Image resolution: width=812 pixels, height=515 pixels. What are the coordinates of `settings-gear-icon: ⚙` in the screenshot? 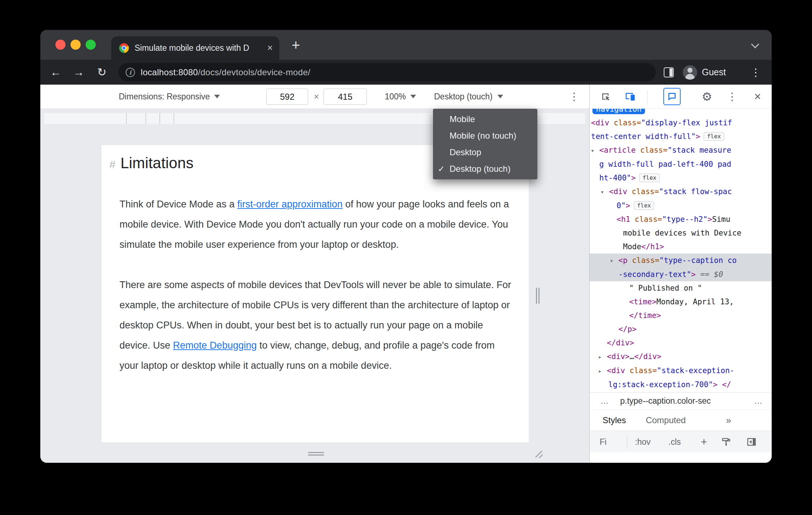 It's located at (707, 97).